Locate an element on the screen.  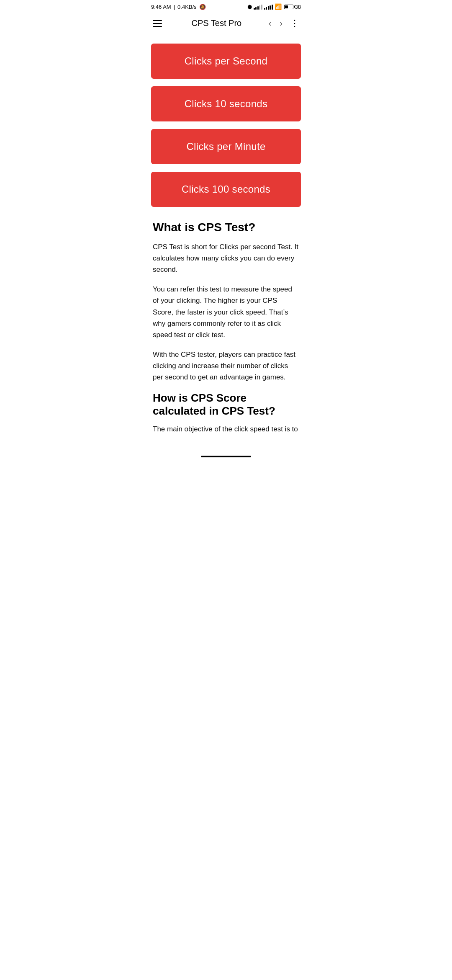
hamburger-menu-icon is located at coordinates (157, 23).